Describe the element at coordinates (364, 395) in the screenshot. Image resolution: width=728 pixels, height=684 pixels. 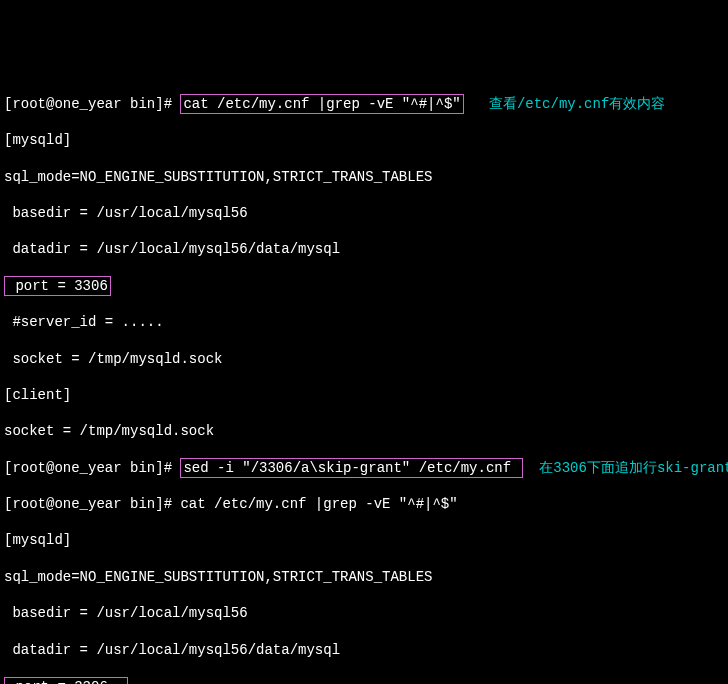
I see `output-line: [client]` at that location.